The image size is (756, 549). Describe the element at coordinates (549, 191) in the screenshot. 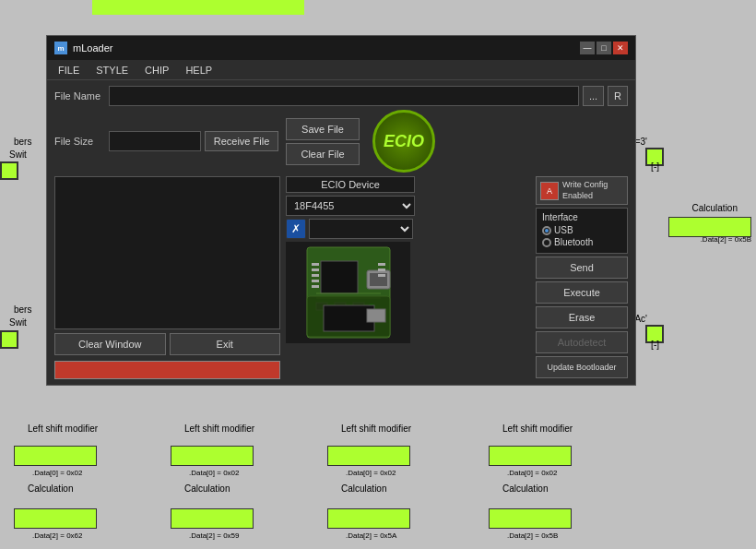

I see `write-config-icon: A` at that location.